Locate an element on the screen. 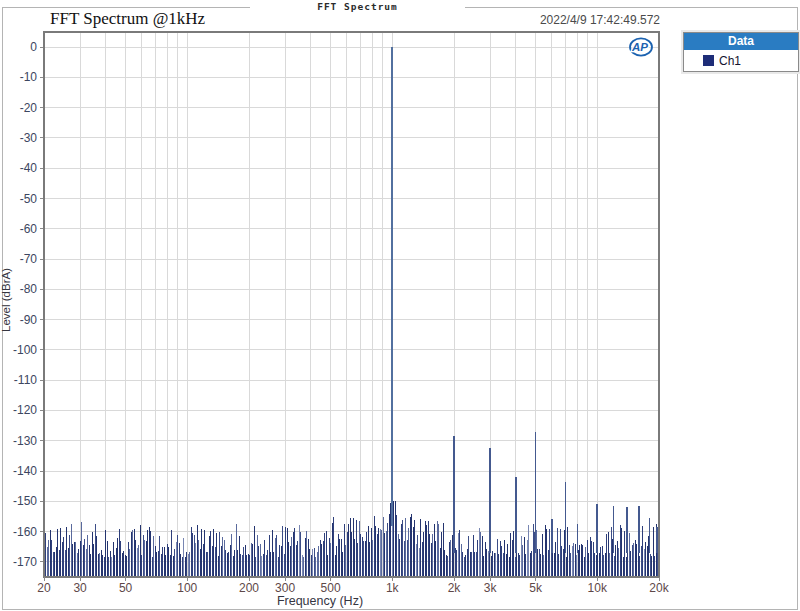  ap-logo-icon: AP is located at coordinates (640, 47).